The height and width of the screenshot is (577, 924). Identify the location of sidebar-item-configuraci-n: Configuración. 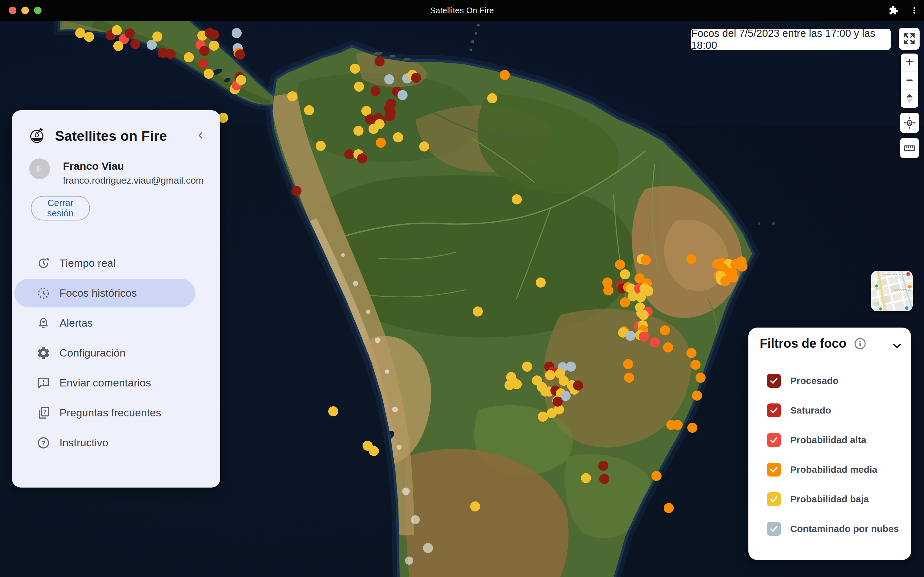
(116, 353).